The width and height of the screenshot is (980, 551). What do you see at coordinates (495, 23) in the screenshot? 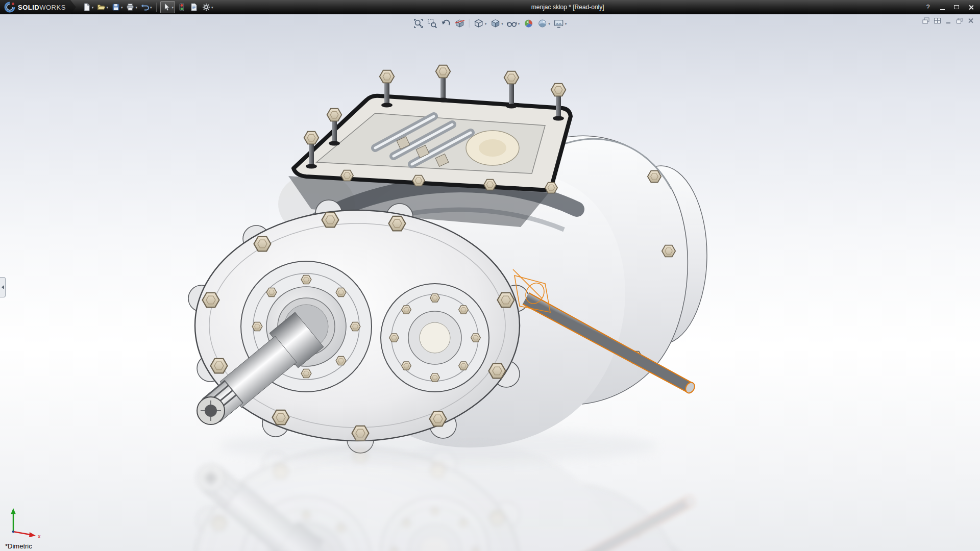
I see `display-style-icon` at bounding box center [495, 23].